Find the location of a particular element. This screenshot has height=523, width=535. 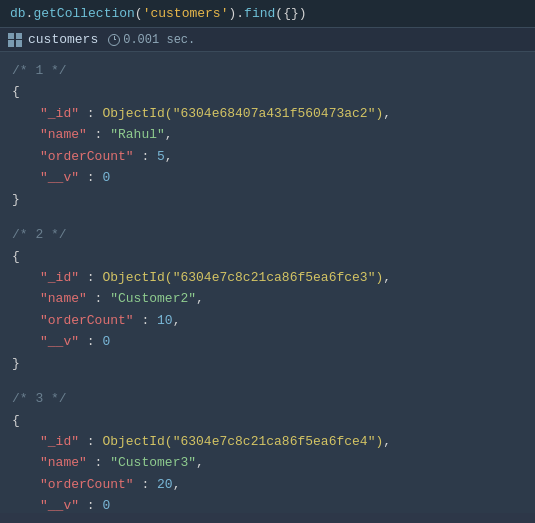

query-find: find is located at coordinates (260, 14).